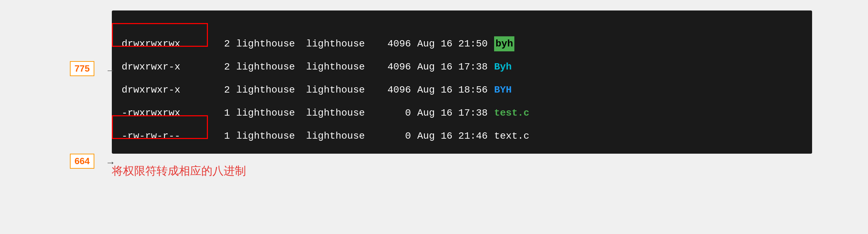  What do you see at coordinates (169, 44) in the screenshot?
I see `permission-bits: drwxrwxrwx` at bounding box center [169, 44].